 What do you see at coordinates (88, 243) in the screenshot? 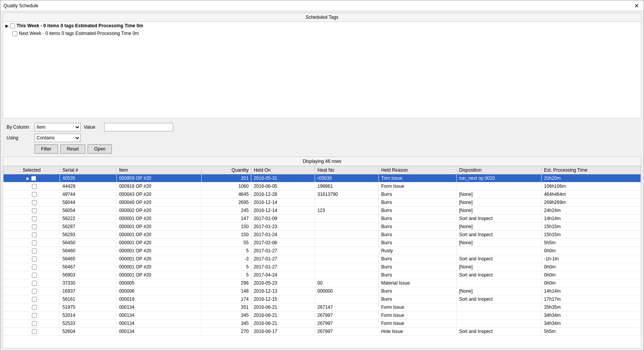
I see `cell-serial: 56450` at bounding box center [88, 243].